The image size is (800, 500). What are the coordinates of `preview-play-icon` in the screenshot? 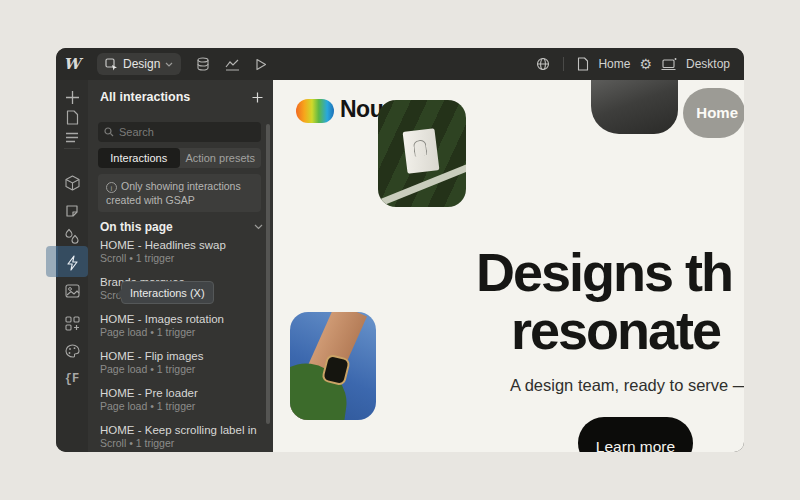 It's located at (261, 64).